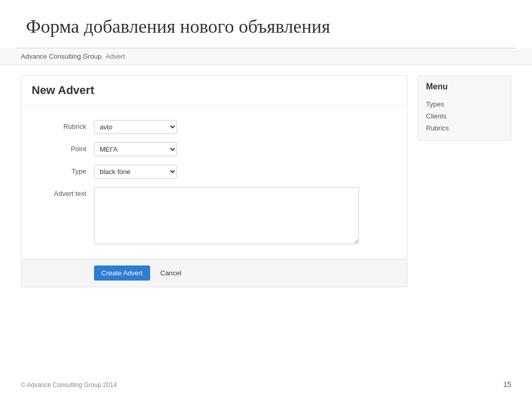  I want to click on menu-item-types: Types, so click(464, 104).